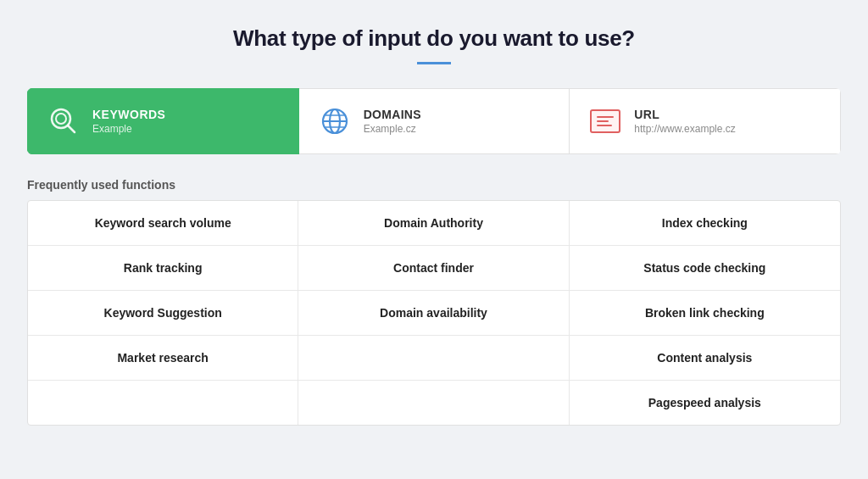 The height and width of the screenshot is (479, 868). I want to click on input-type-url: URL http://www.example.cz, so click(705, 121).